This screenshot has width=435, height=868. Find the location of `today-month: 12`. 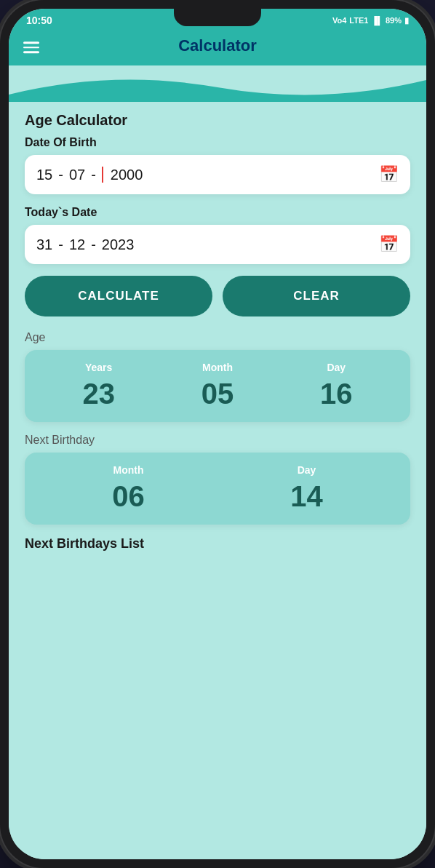

today-month: 12 is located at coordinates (77, 244).